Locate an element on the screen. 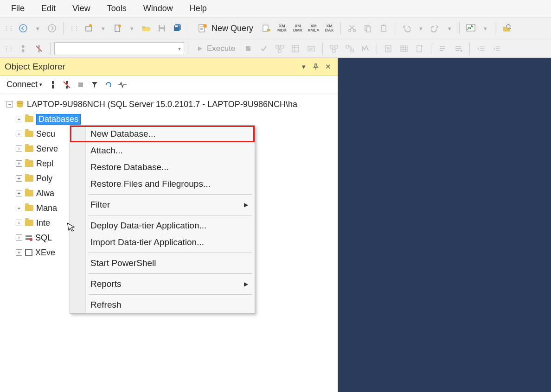 The image size is (551, 392). menu-attach: Attach... is located at coordinates (162, 151).